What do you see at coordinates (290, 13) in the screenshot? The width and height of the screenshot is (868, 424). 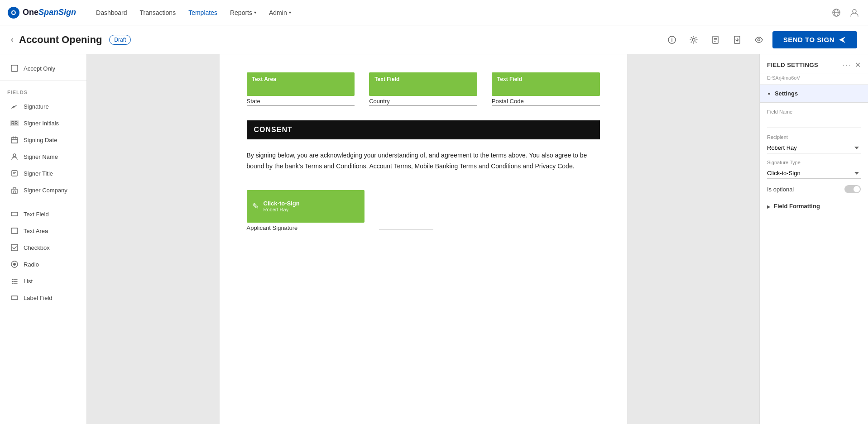 I see `admin-chevron-icon: ▾` at bounding box center [290, 13].